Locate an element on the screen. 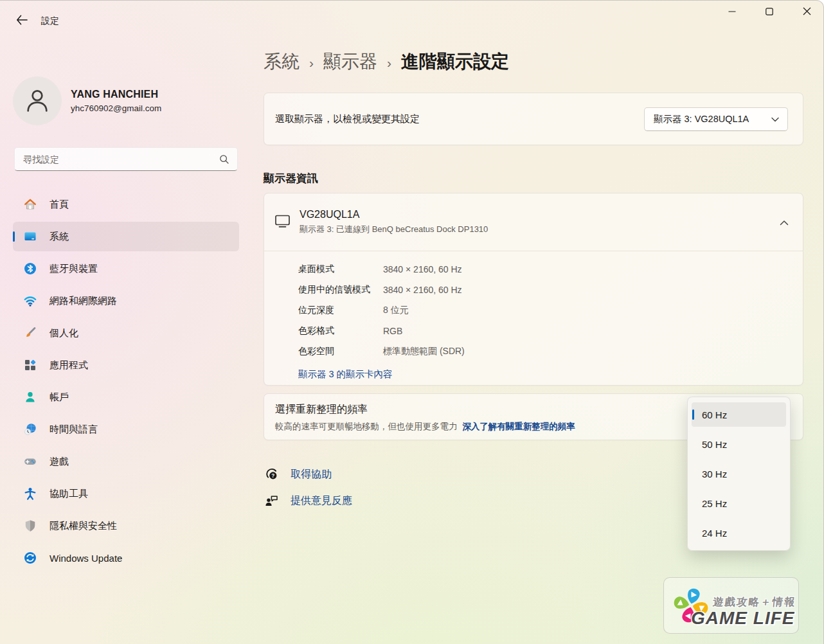 The height and width of the screenshot is (644, 824). user-email: yhc760902@gmail.com is located at coordinates (116, 108).